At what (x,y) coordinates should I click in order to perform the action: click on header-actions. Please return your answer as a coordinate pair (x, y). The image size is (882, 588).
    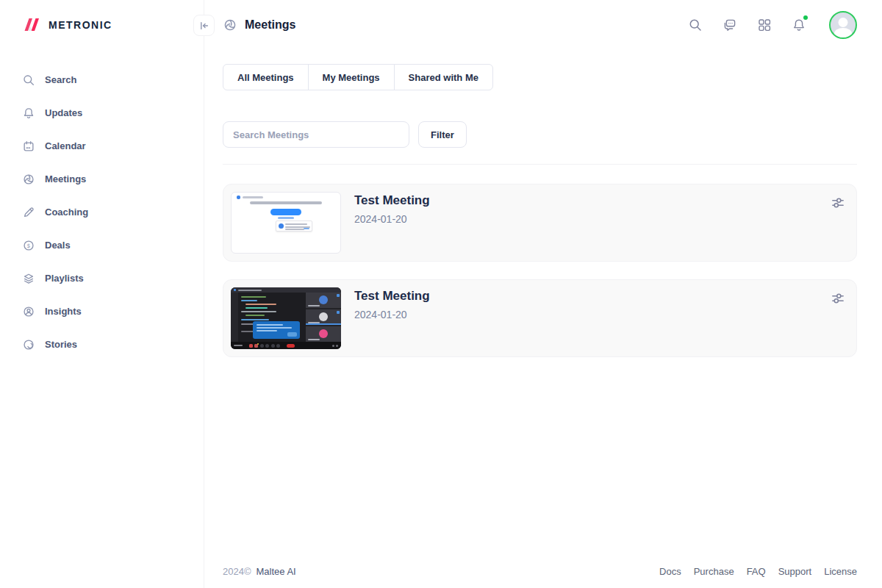
    Looking at the image, I should click on (772, 25).